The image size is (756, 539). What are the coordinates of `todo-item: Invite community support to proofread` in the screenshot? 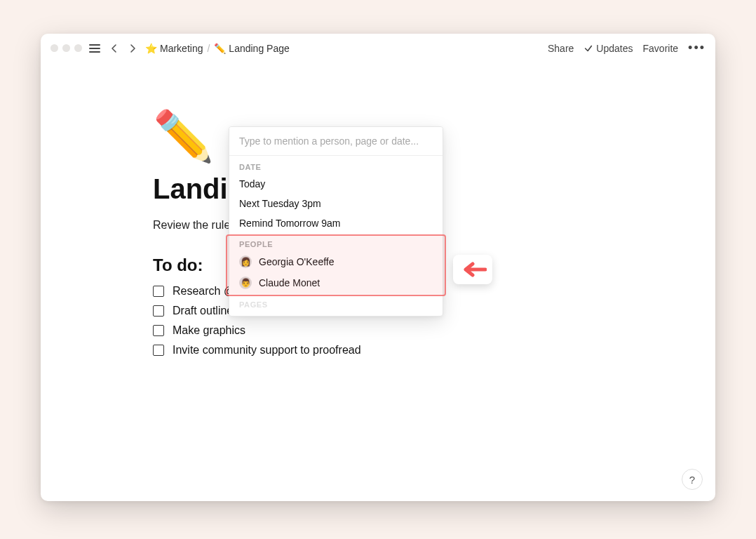 It's located at (378, 350).